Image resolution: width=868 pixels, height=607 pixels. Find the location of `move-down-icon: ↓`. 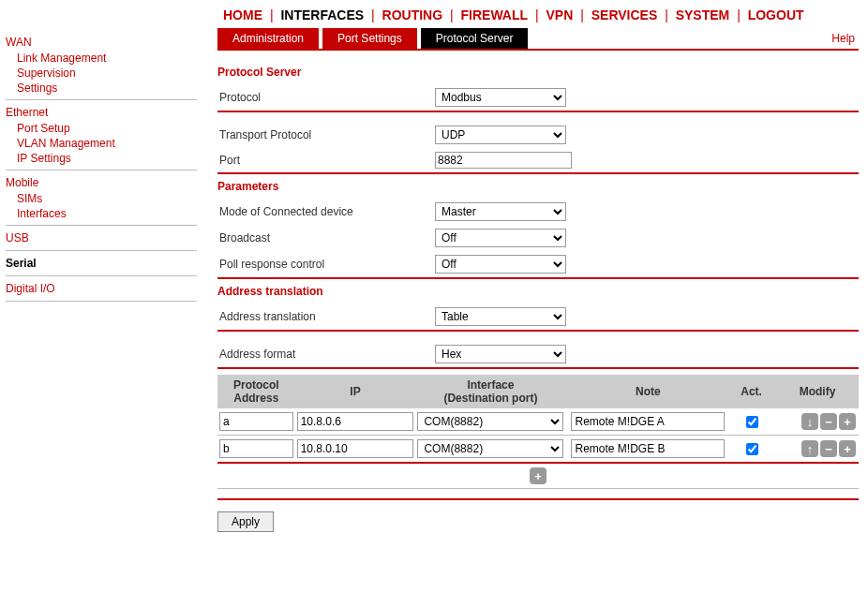

move-down-icon: ↓ is located at coordinates (810, 422).